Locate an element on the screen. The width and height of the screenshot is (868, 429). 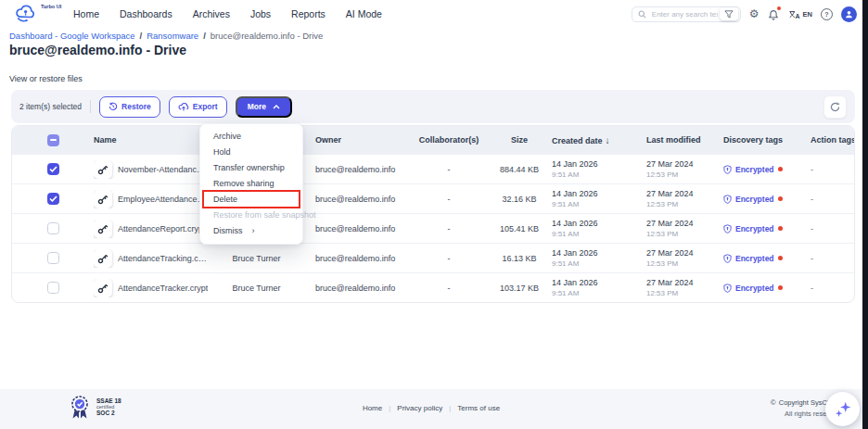
file-name: AttendanceTracker.crypt is located at coordinates (163, 288).